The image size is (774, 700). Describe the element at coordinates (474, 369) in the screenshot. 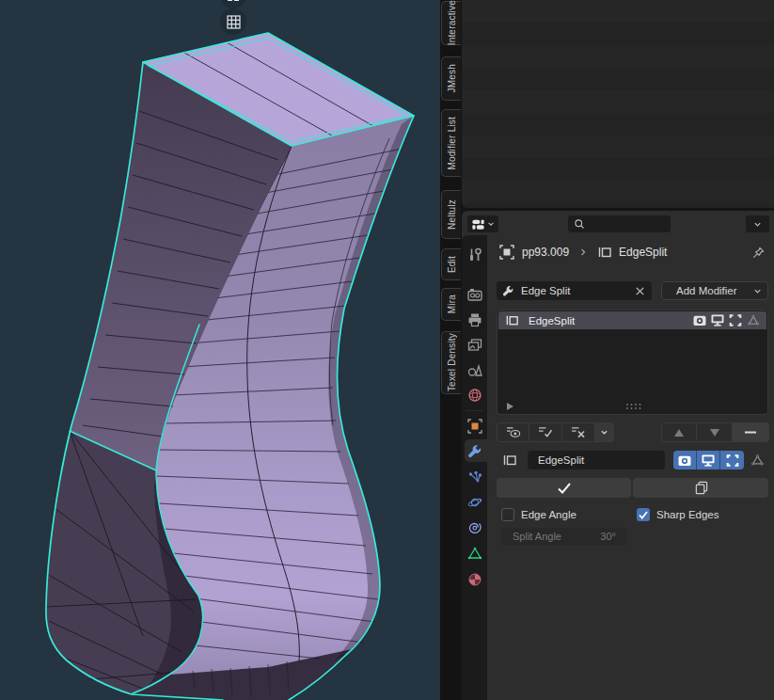

I see `tab-scene` at that location.